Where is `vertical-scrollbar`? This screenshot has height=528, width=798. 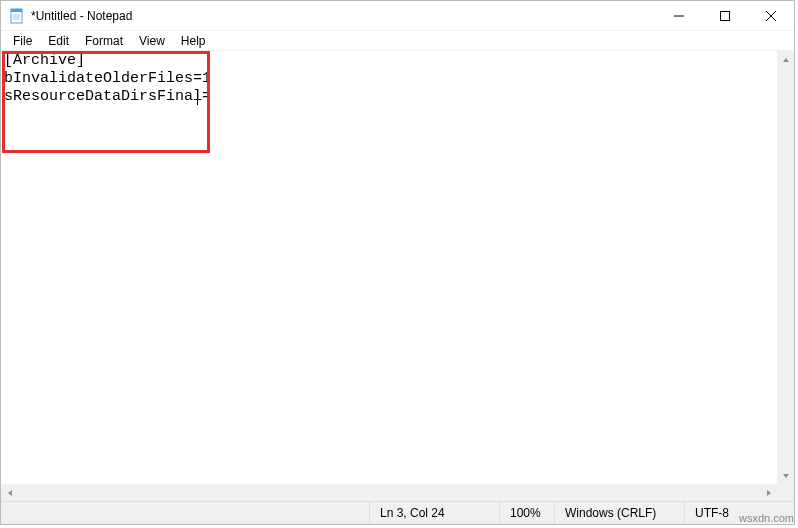
vertical-scrollbar is located at coordinates (786, 268).